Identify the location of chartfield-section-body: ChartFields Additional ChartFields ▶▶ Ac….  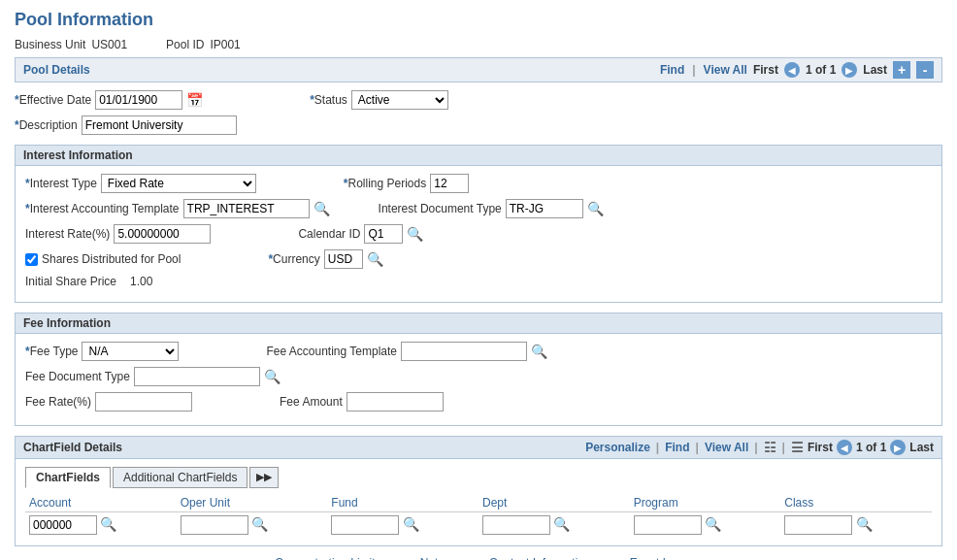
(478, 503).